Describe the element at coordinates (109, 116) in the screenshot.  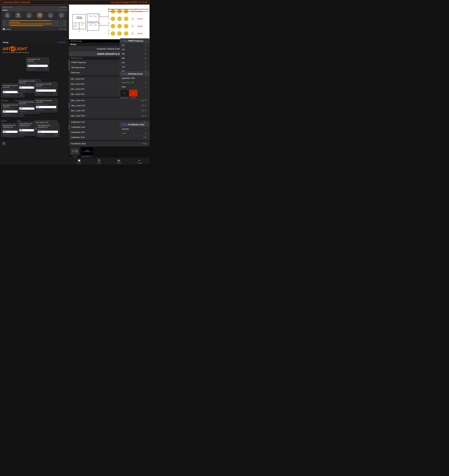
I see `param-max-ch4: Max. Level CH4 100 % ›` at that location.